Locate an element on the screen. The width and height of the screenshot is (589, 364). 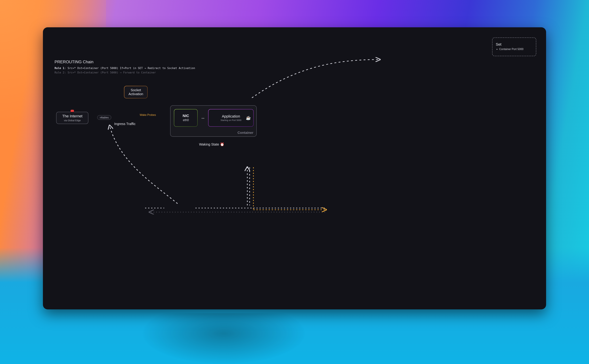
socket-activation-box: Socket Activation is located at coordinates (136, 92).